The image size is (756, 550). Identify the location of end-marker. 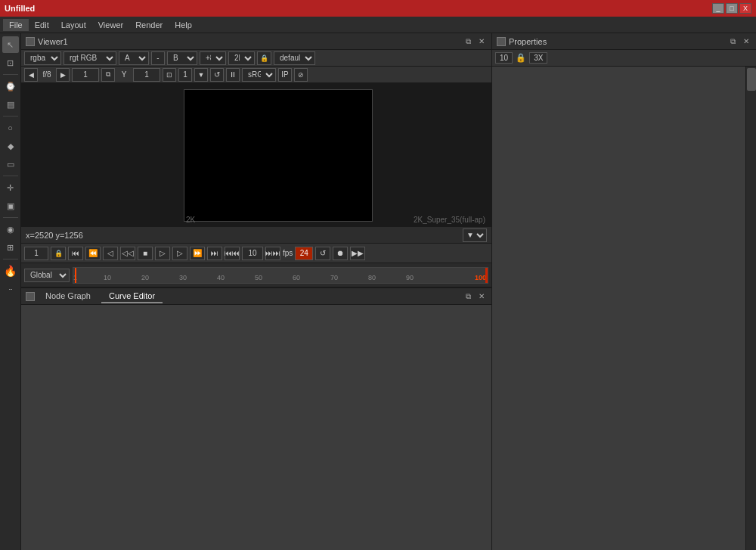
(487, 275).